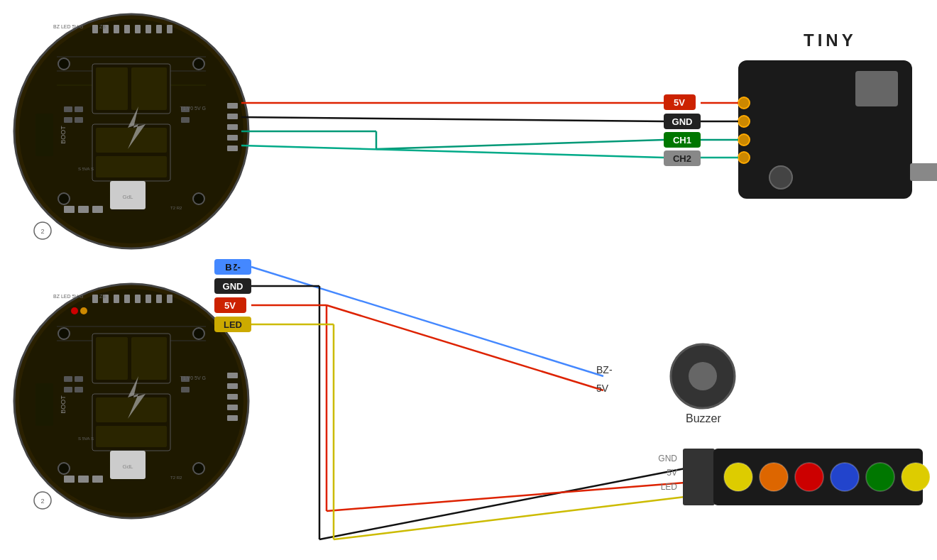 The image size is (937, 560). Describe the element at coordinates (669, 487) in the screenshot. I see `led-led-label: LED` at that location.